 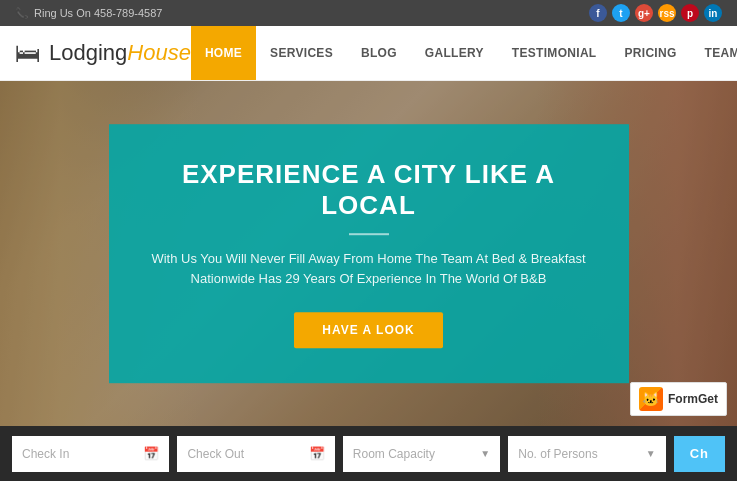 What do you see at coordinates (28, 54) in the screenshot?
I see `logo-bed-icon: 🛏` at bounding box center [28, 54].